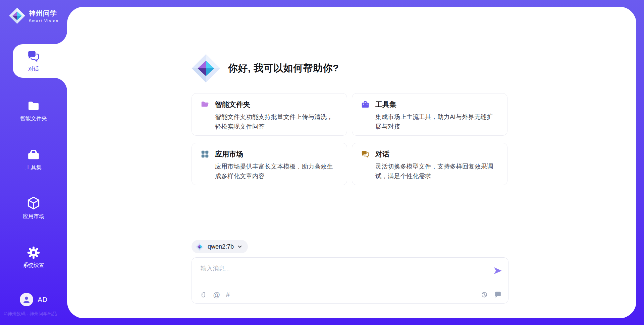 The image size is (644, 325). Describe the element at coordinates (34, 69) in the screenshot. I see `sidebar-item-label: 对话` at that location.